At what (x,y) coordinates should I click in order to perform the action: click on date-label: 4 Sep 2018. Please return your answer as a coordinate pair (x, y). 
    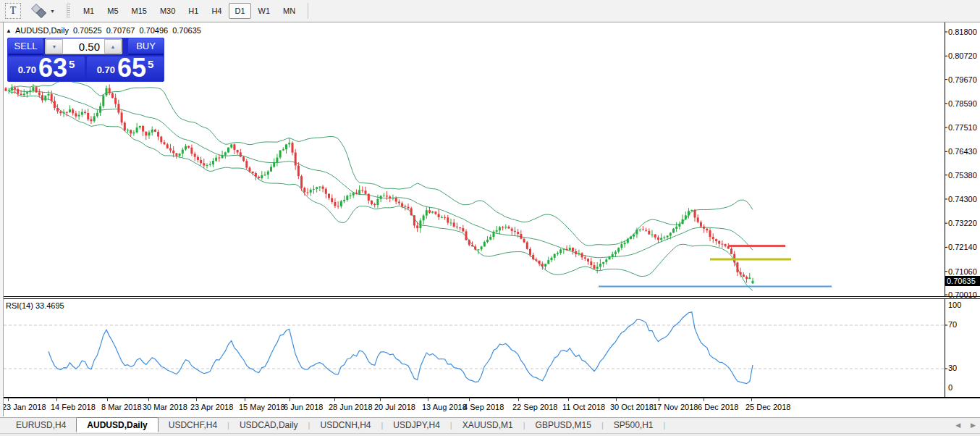
    Looking at the image, I should click on (483, 407).